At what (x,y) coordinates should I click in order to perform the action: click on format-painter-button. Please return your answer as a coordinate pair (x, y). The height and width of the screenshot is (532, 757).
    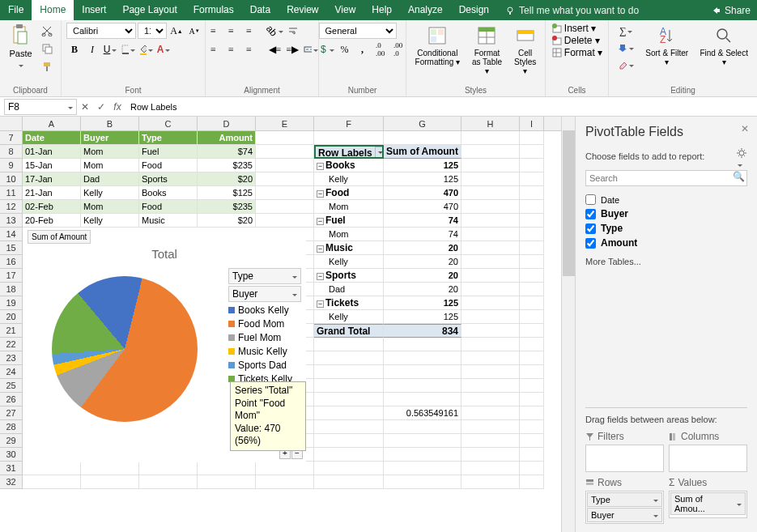
    Looking at the image, I should click on (47, 66).